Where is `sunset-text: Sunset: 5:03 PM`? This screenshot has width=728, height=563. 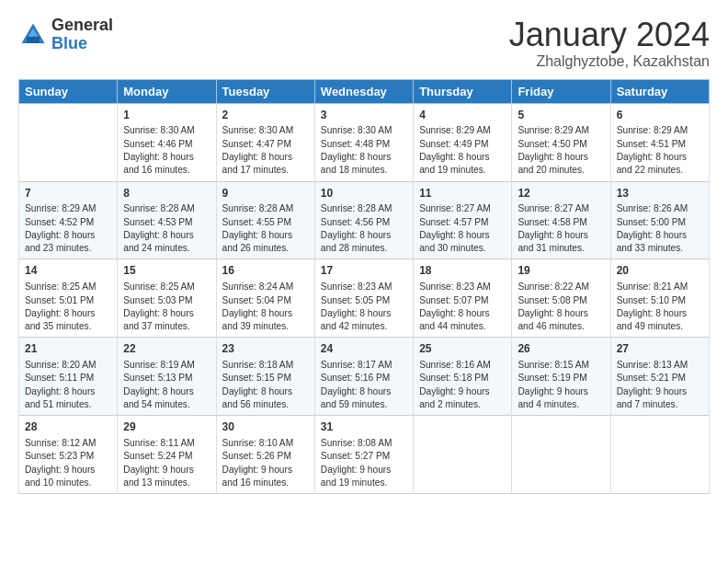
sunset-text: Sunset: 5:03 PM is located at coordinates (158, 300).